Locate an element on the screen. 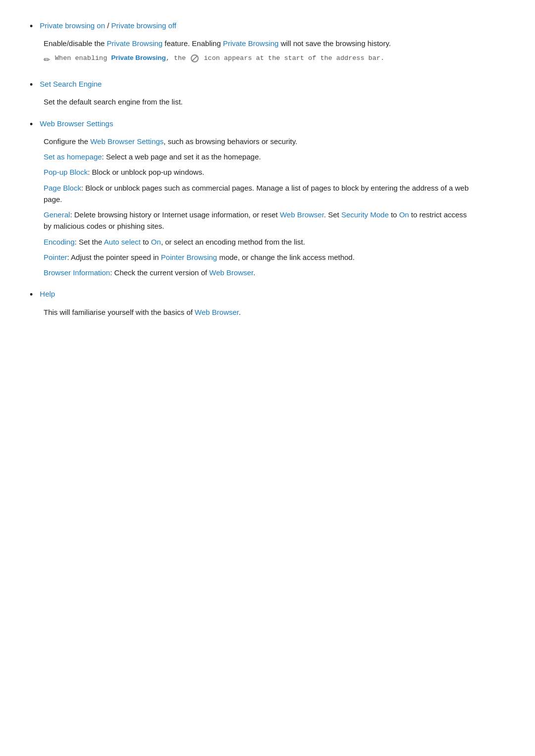 Image resolution: width=535 pixels, height=756 pixels. help-web-browser-link: Web Browser is located at coordinates (217, 312).